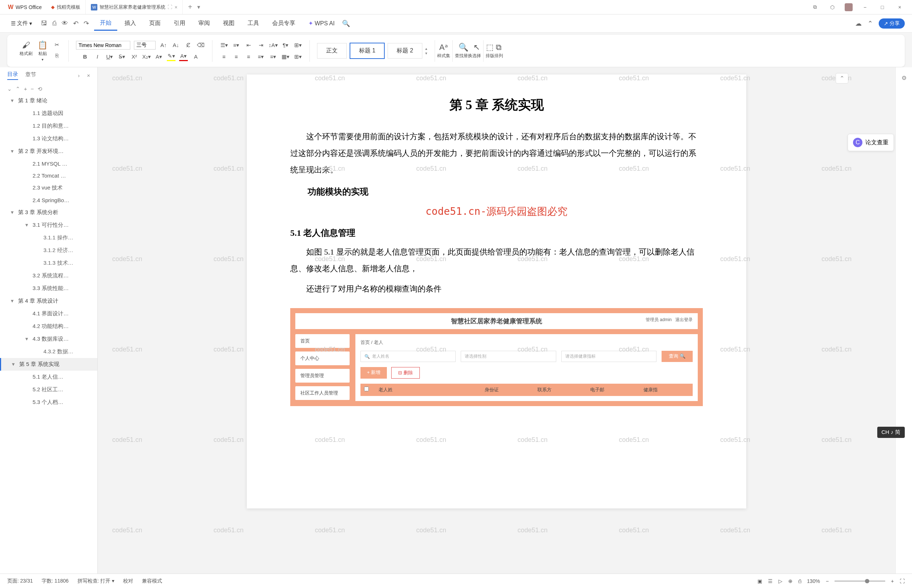 The width and height of the screenshot is (912, 588). I want to click on align-center-icon: ≡, so click(236, 57).